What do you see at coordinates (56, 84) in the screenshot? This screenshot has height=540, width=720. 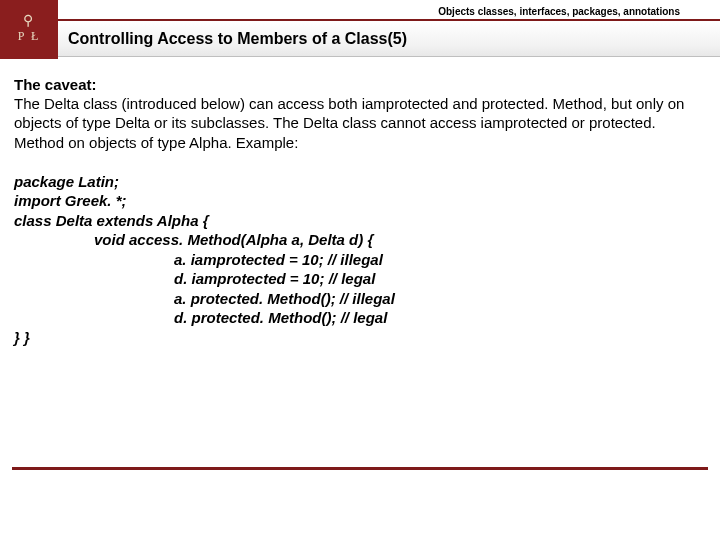 I see `caveat-heading: The caveat:` at bounding box center [56, 84].